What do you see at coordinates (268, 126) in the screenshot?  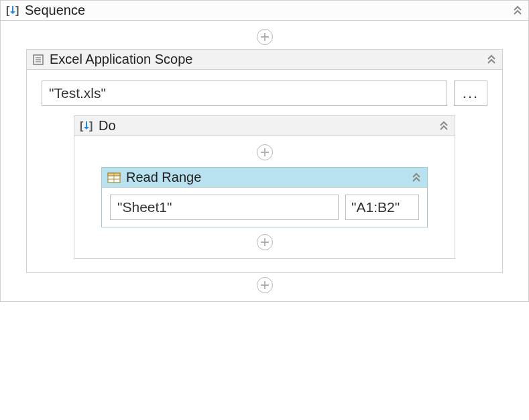 I see `do-title: Do` at bounding box center [268, 126].